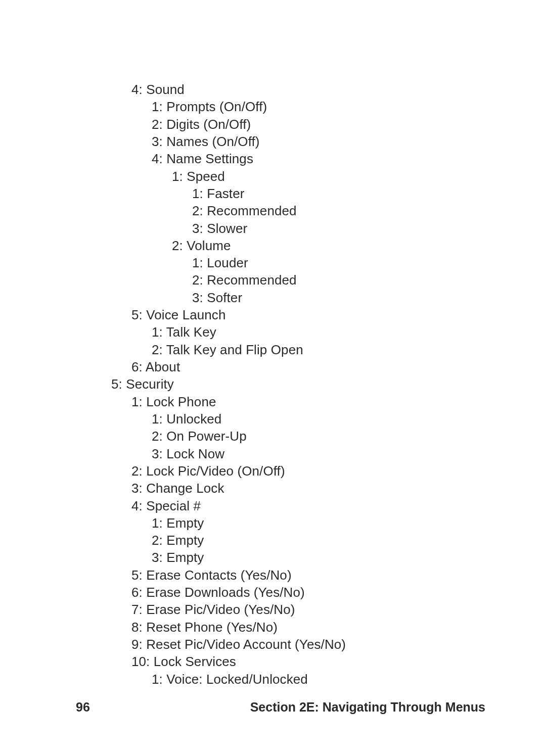  What do you see at coordinates (281, 488) in the screenshot?
I see `menu-line: 3: Change Lock` at bounding box center [281, 488].